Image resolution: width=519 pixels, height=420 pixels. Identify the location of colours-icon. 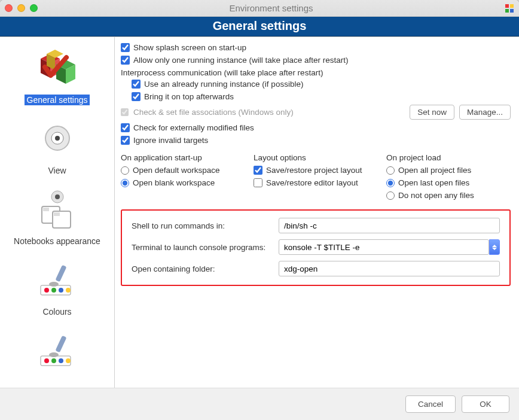
(57, 281).